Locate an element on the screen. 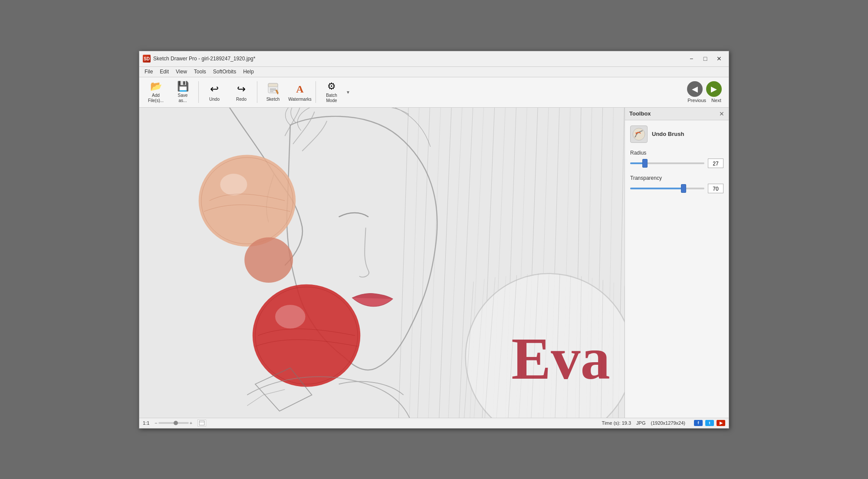  undo-brush-svg-icon is located at coordinates (639, 134).